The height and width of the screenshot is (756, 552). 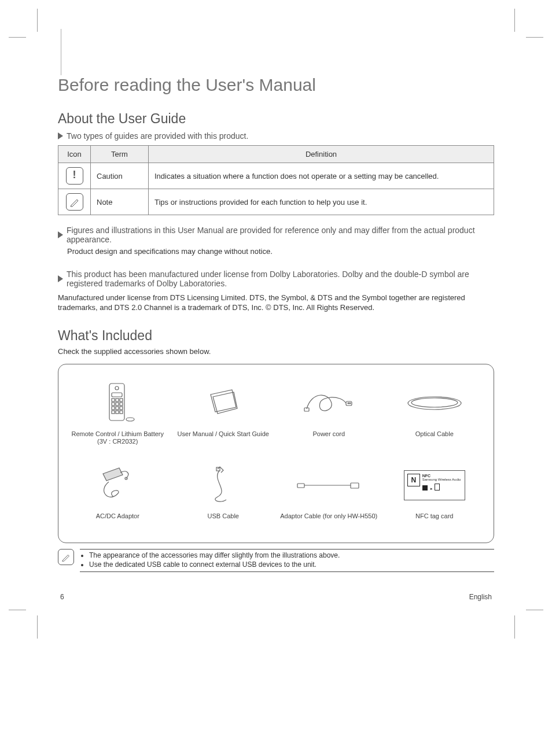 What do you see at coordinates (435, 403) in the screenshot?
I see `optical-cable-icon` at bounding box center [435, 403].